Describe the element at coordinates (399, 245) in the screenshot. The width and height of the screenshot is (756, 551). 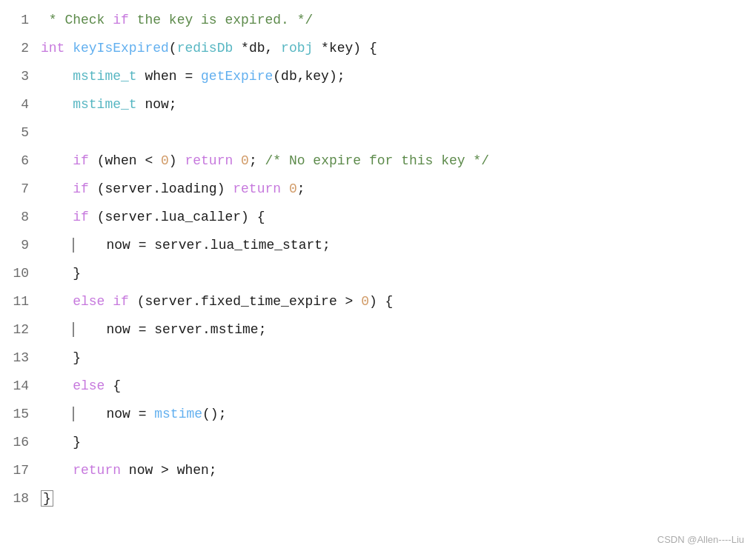
I see `line-content: now = server.lua_time_start;` at that location.